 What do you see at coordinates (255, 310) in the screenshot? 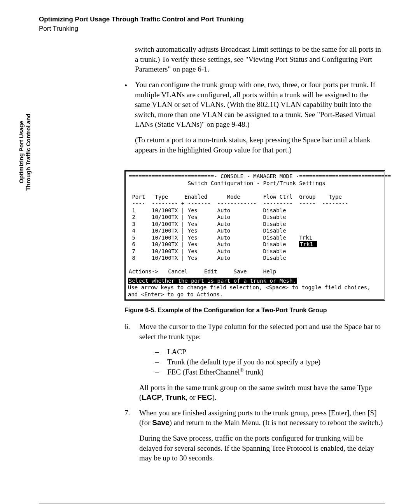
I see `figure-caption: Figure 6-5. Example of the Configuration…` at bounding box center [255, 310].